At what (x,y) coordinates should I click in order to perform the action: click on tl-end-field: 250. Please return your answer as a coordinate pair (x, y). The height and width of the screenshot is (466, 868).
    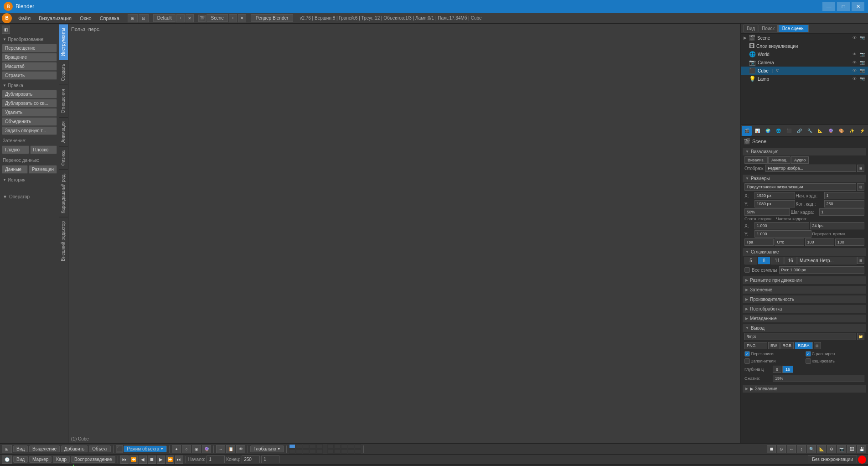
    Looking at the image, I should click on (251, 460).